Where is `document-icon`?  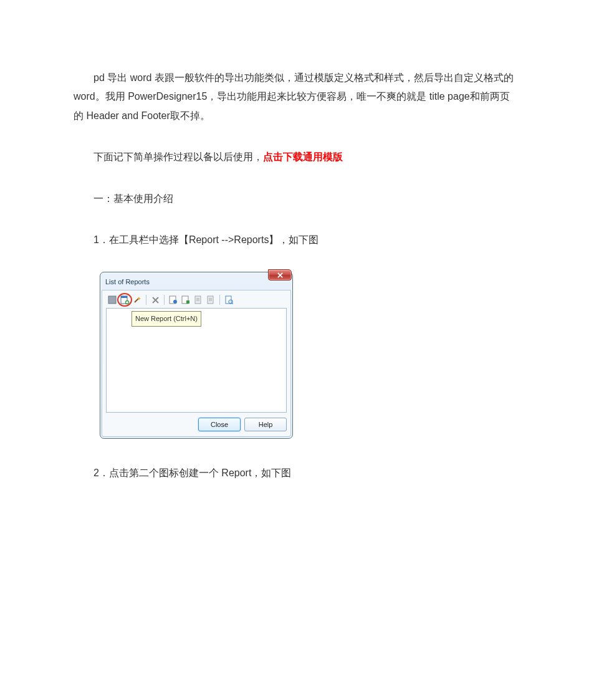
document-icon is located at coordinates (198, 300).